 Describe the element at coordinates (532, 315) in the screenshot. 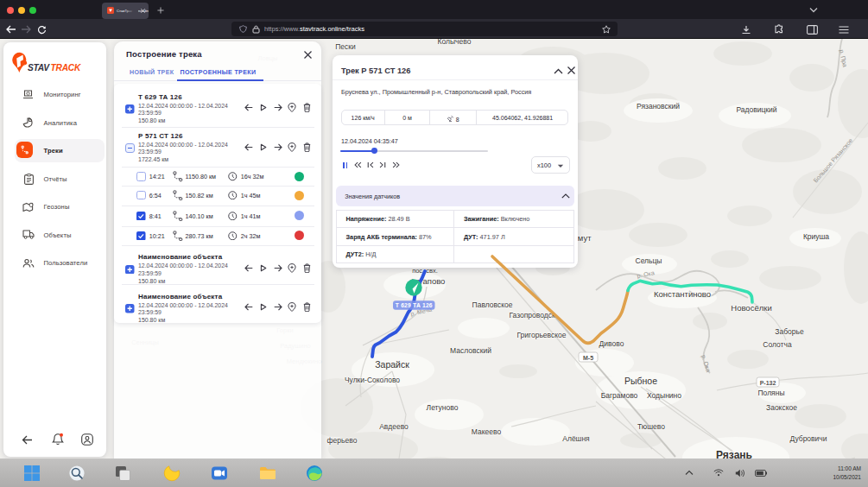

I see `svg-text: Газопроводск` at that location.